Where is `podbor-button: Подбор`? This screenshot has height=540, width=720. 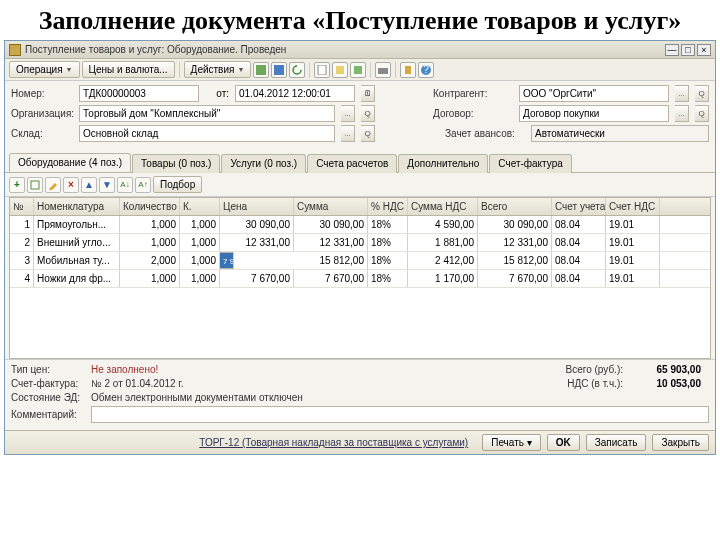
podbor-button: Подбор is located at coordinates (178, 184).